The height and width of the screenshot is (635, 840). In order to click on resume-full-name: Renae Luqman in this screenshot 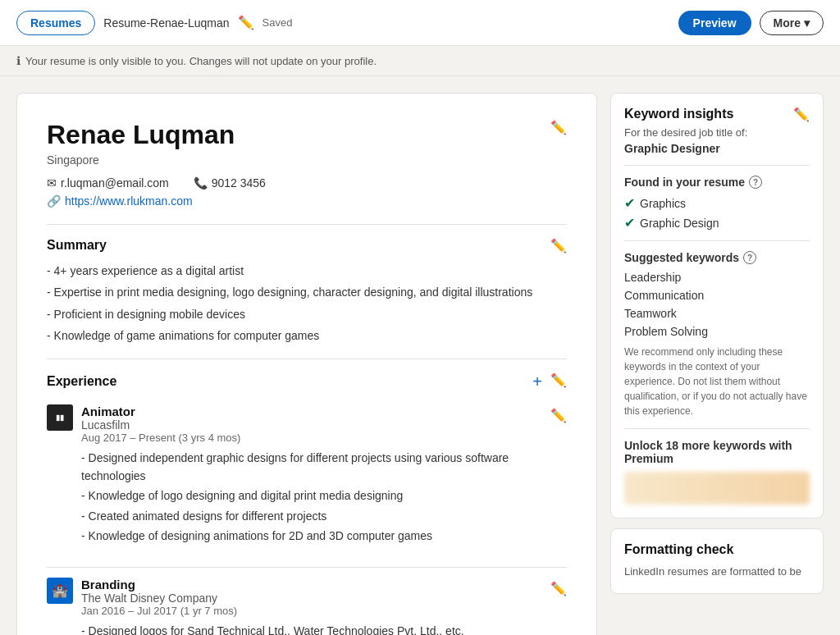, I will do `click(141, 135)`.